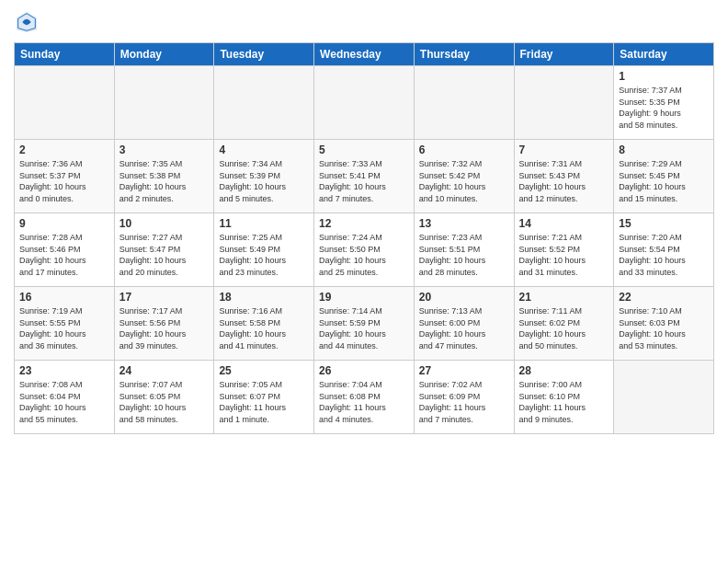  Describe the element at coordinates (664, 224) in the screenshot. I see `day-number: 15` at that location.